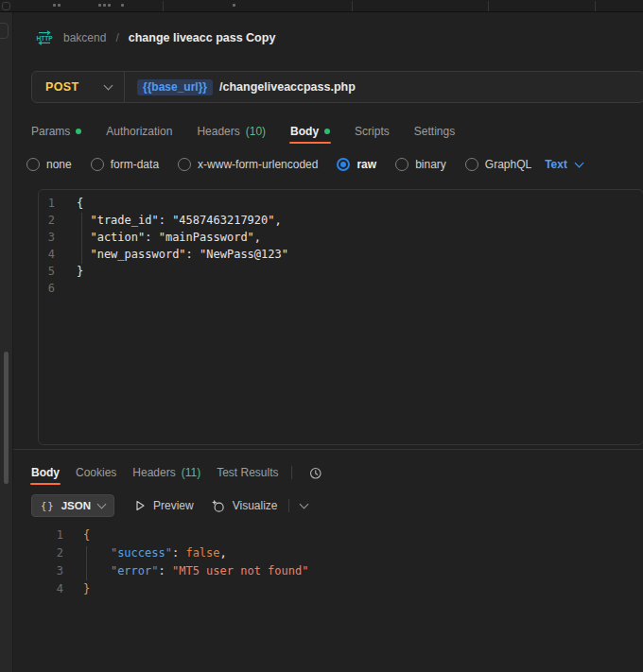 The height and width of the screenshot is (672, 643). Describe the element at coordinates (217, 507) in the screenshot. I see `visualize-magic-icon` at that location.